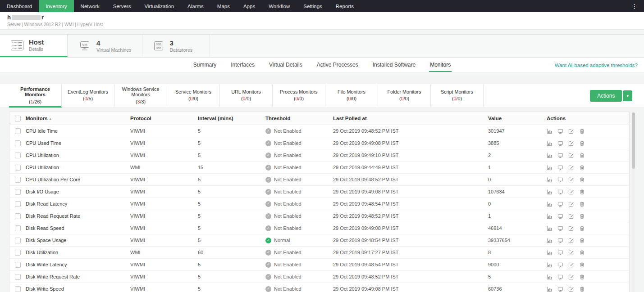  Describe the element at coordinates (224, 6) in the screenshot. I see `nav-item-maps: Maps` at that location.